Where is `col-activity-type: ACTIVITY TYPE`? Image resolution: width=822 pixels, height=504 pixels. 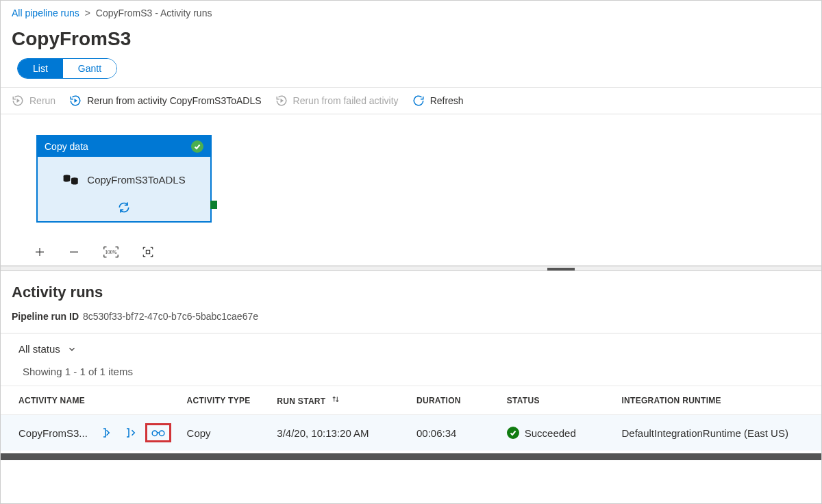
col-activity-type: ACTIVITY TYPE is located at coordinates (227, 401).